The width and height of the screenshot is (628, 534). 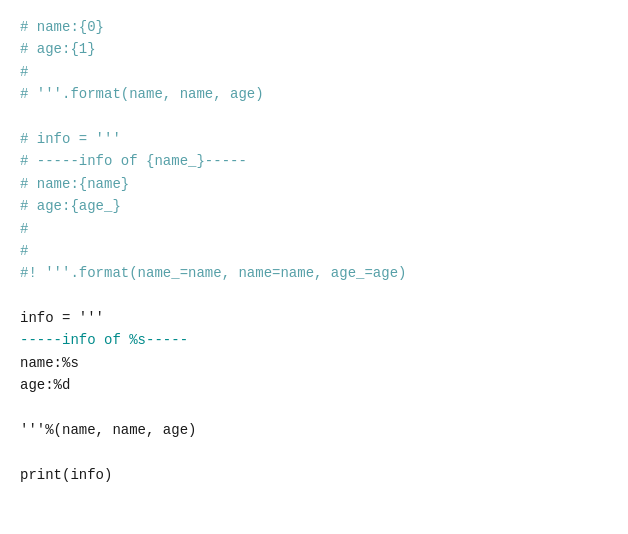 What do you see at coordinates (314, 430) in the screenshot?
I see `code-line: '''%(name, name, age)` at bounding box center [314, 430].